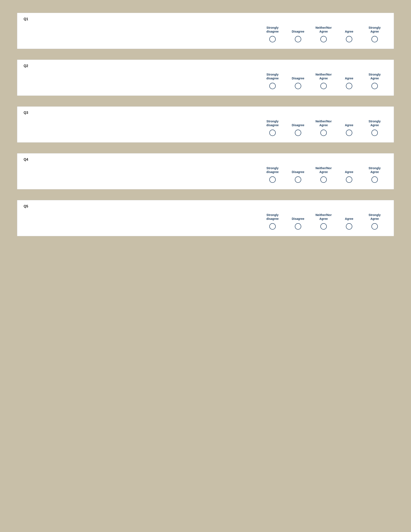 This screenshot has width=411, height=532. I want to click on radio-q4-strongly-agree, so click(374, 180).